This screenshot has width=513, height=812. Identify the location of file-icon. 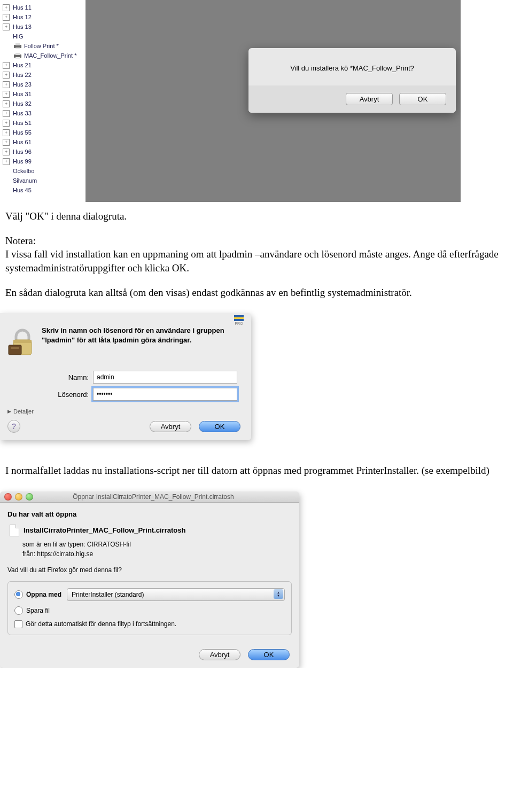
(14, 530).